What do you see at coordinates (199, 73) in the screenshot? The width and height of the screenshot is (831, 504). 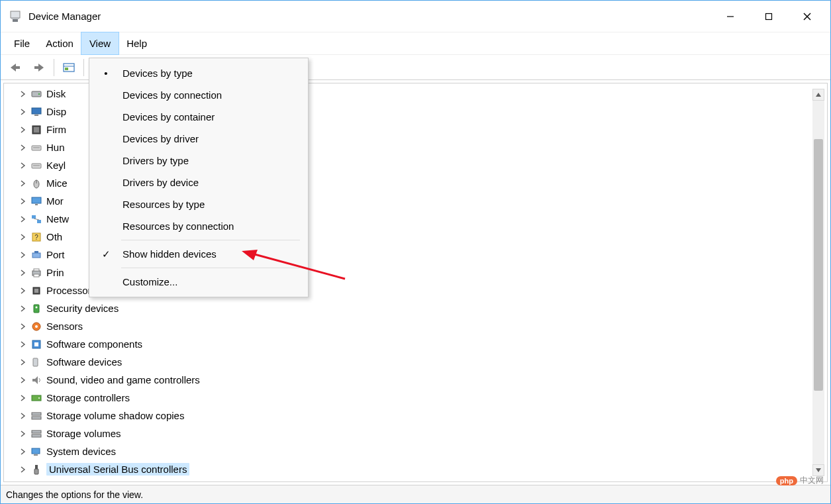 I see `menu-devices-by-type: • Devices by type` at bounding box center [199, 73].